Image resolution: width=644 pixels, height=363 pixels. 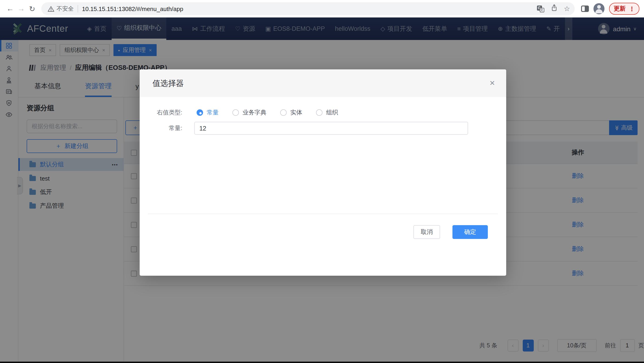 I want to click on not-secure-label: 不安全, so click(x=65, y=9).